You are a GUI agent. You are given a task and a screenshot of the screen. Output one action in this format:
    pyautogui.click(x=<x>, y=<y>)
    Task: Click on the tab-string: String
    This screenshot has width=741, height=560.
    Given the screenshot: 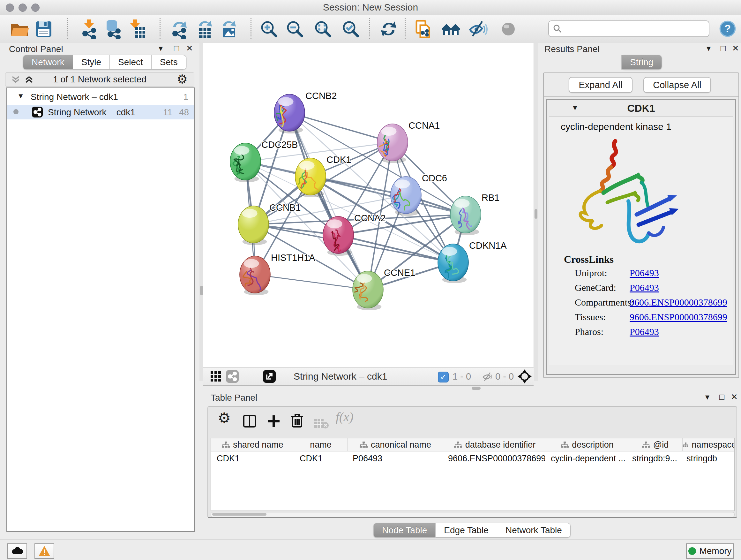 What is the action you would take?
    pyautogui.click(x=642, y=62)
    